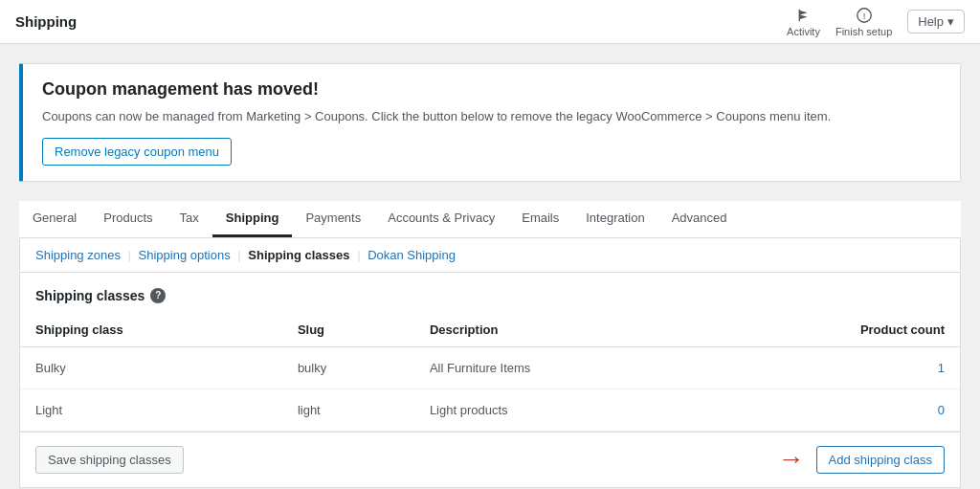 The image size is (980, 489). I want to click on add-shipping-class-button: Add shipping class, so click(880, 459).